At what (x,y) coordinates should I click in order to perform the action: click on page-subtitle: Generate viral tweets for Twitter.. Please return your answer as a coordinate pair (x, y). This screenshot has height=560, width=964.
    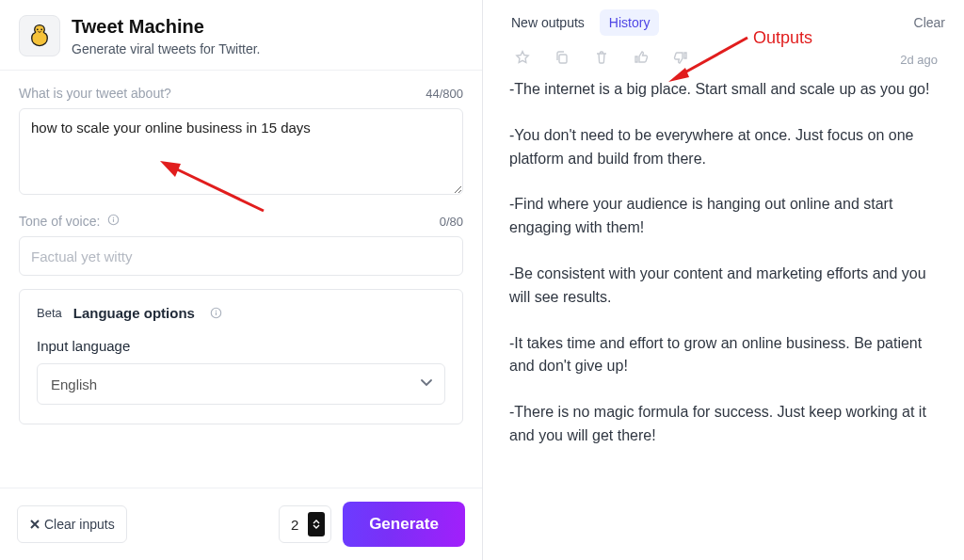
    Looking at the image, I should click on (267, 49).